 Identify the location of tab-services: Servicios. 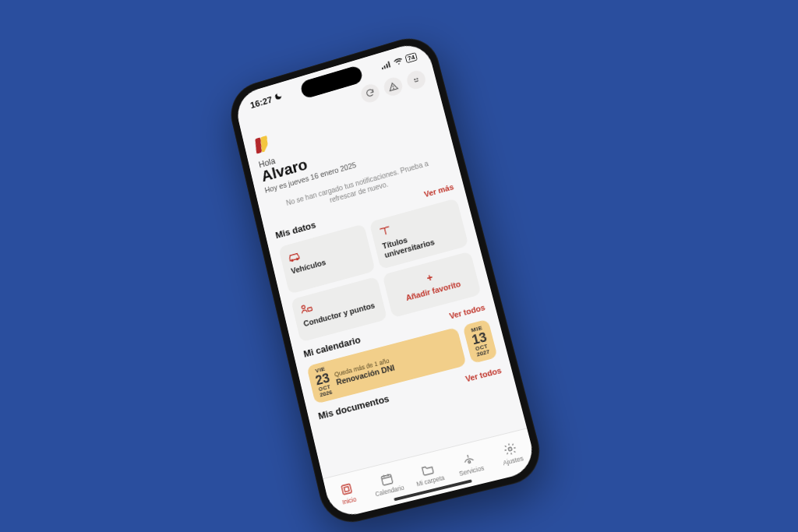
(470, 463).